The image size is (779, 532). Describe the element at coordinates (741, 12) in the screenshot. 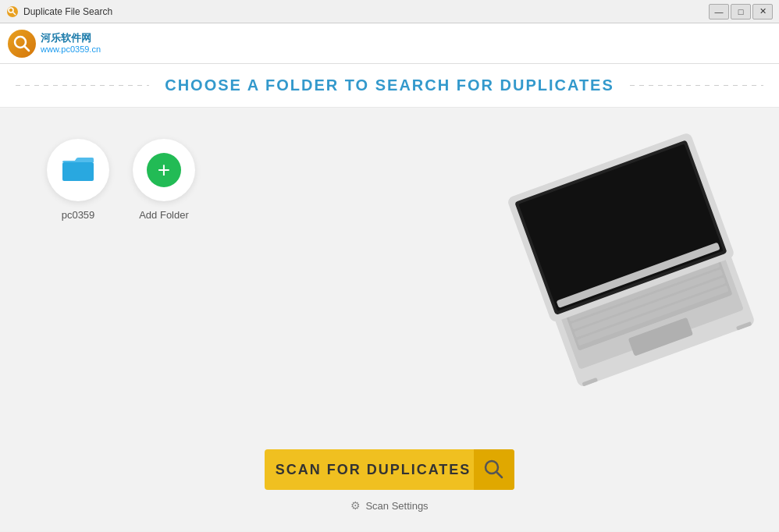

I see `window-controls: — □ ✕` at that location.